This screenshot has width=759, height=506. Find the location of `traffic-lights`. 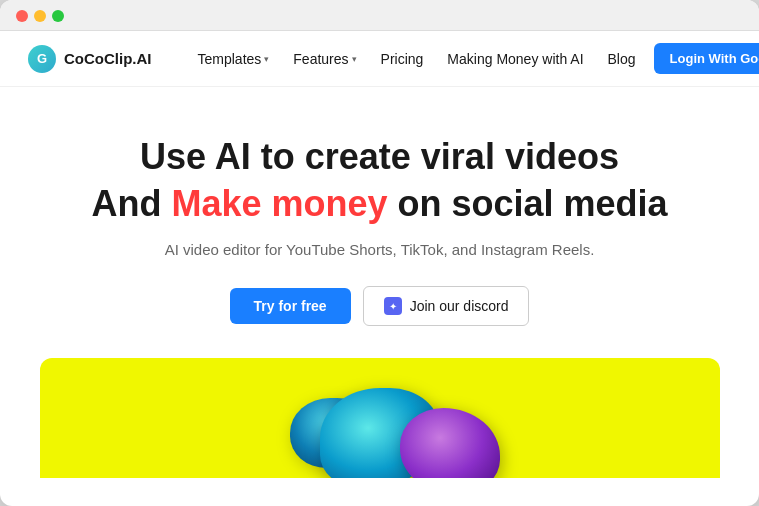

traffic-lights is located at coordinates (40, 16).